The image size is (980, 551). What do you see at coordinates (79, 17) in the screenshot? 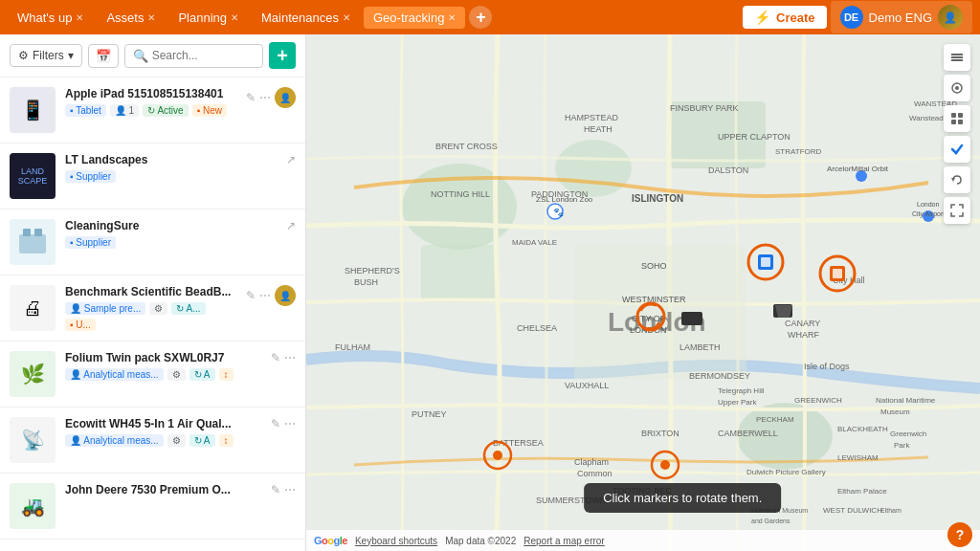
I see `close-whatsup-icon: ✕` at bounding box center [79, 17].